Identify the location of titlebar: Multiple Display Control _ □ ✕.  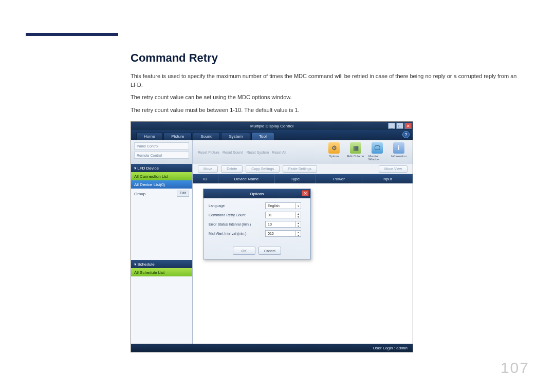
(272, 126).